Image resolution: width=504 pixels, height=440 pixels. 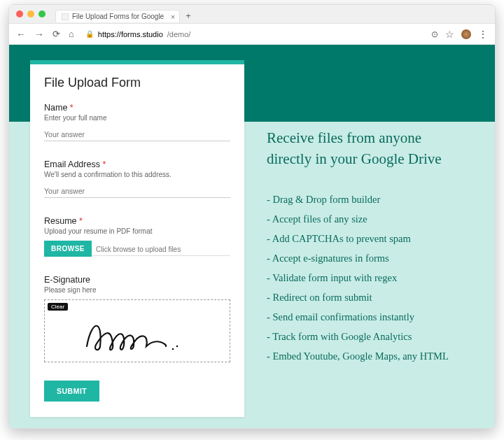 I want to click on name-field: Name * Enter your full name, so click(x=137, y=122).